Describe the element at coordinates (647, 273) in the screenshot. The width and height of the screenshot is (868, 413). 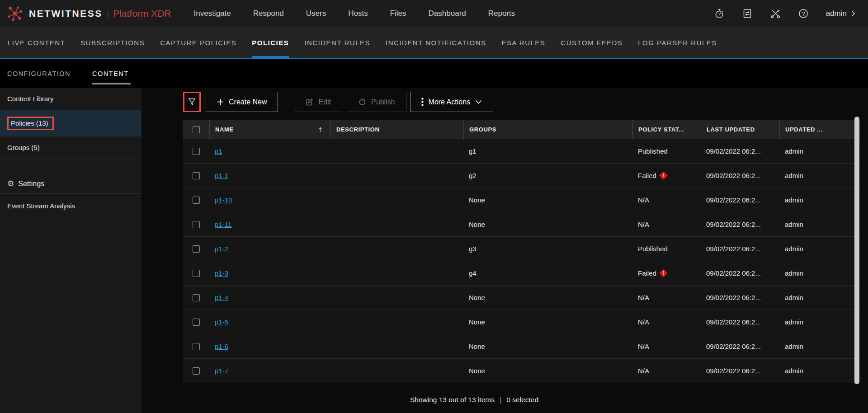
I see `policy-status-text: Failed` at that location.